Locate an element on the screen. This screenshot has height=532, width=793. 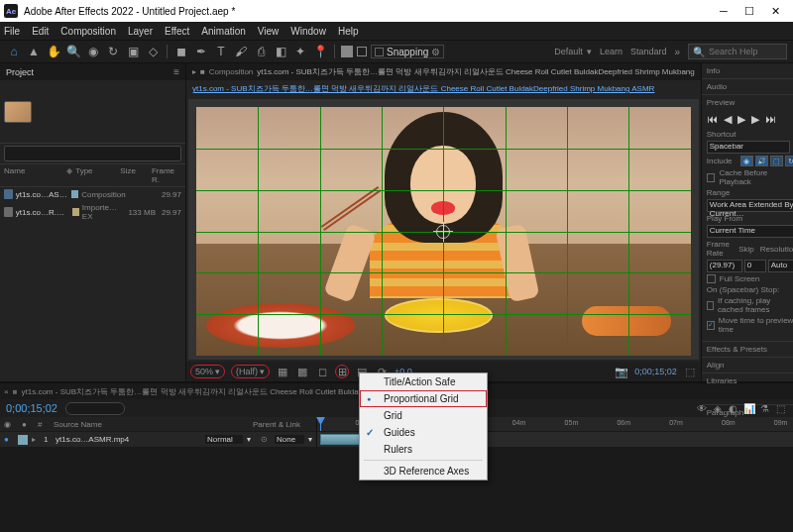
skip-dropdown: 0 is located at coordinates (755, 266).